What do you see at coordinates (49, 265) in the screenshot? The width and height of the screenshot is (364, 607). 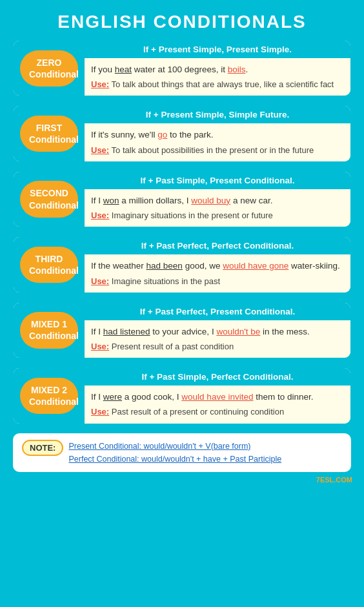 I see `card-left-third: THIRD Conditional` at bounding box center [49, 265].